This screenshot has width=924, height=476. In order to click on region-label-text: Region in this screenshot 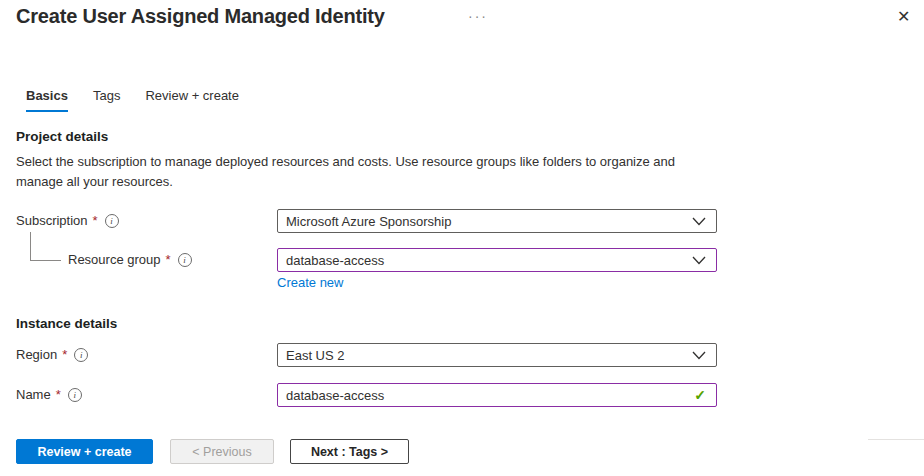, I will do `click(36, 354)`.